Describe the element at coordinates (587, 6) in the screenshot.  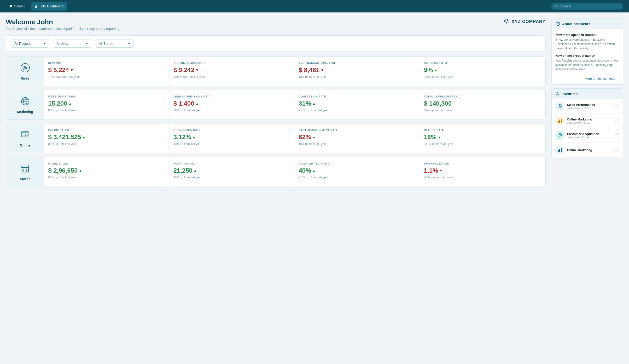
I see `search-bar` at that location.